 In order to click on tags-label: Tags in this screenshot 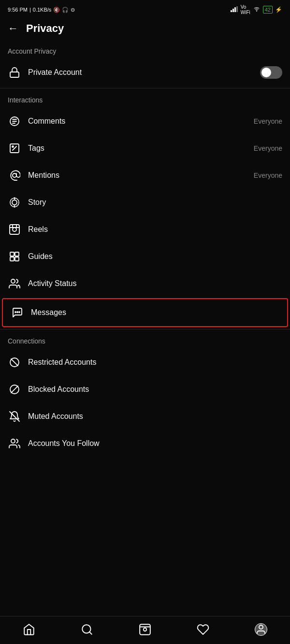, I will do `click(141, 148)`.